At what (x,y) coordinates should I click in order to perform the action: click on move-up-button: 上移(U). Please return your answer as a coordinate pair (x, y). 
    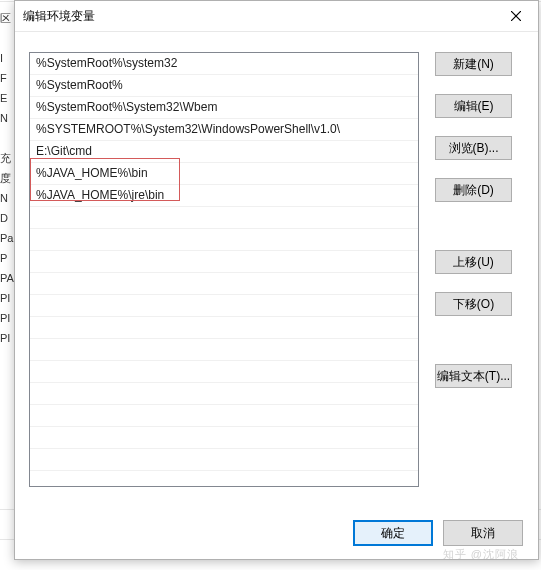
    Looking at the image, I should click on (474, 262).